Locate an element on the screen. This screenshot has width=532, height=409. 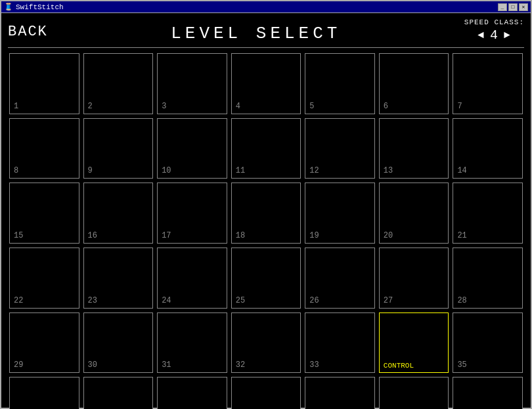
level-cell-28: 28 is located at coordinates (487, 278).